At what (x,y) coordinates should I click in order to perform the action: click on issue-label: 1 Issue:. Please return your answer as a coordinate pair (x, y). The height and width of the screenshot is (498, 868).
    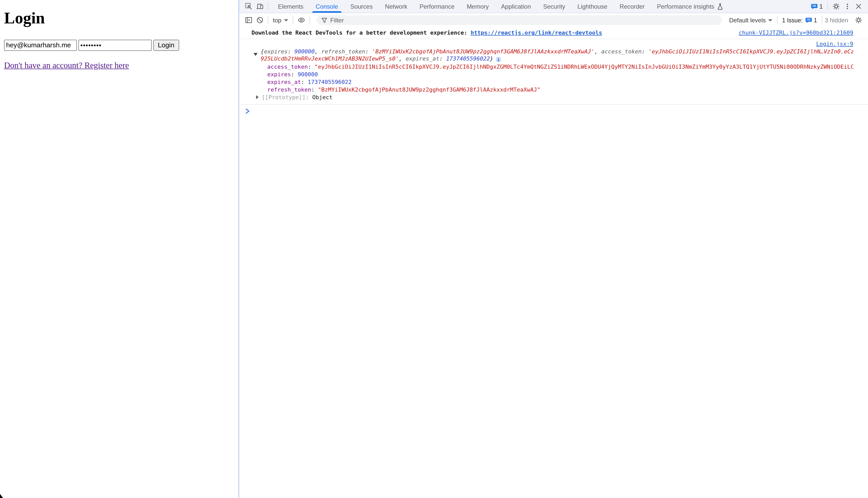
    Looking at the image, I should click on (793, 20).